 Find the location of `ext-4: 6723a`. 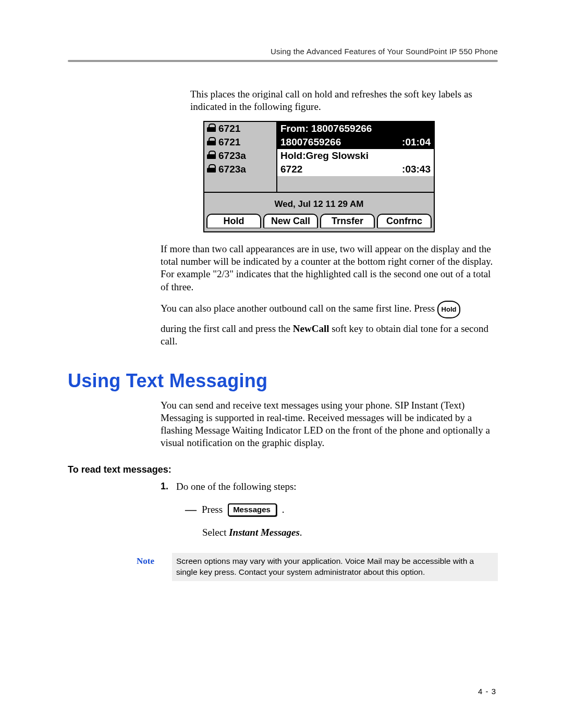

ext-4: 6723a is located at coordinates (232, 169).